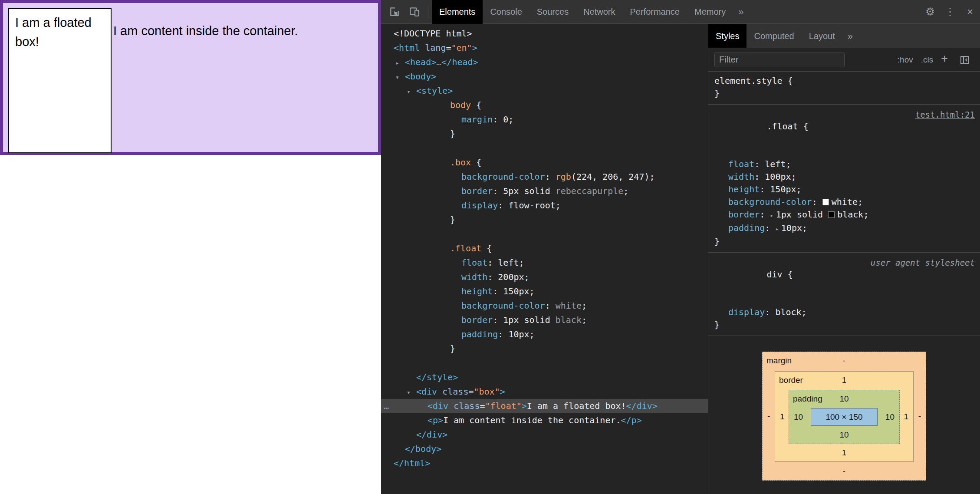  I want to click on styles-tabs-inner: StylesComputedLayout, so click(775, 36).